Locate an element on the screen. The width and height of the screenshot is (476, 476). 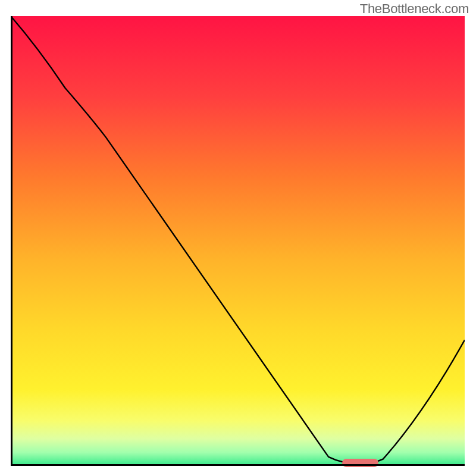
optimum-marker is located at coordinates (361, 463).